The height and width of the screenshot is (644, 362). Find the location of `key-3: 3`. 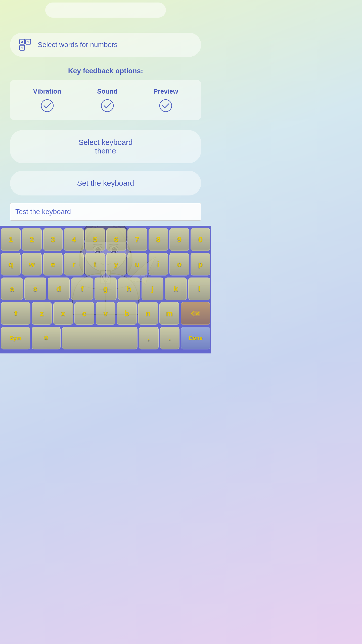

key-3: 3 is located at coordinates (53, 239).